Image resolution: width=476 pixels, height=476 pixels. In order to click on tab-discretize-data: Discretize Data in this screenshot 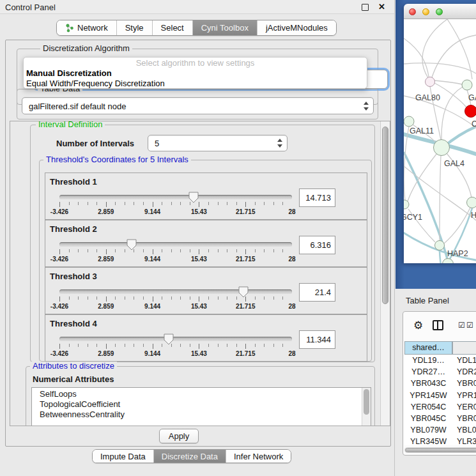, I will do `click(189, 456)`.